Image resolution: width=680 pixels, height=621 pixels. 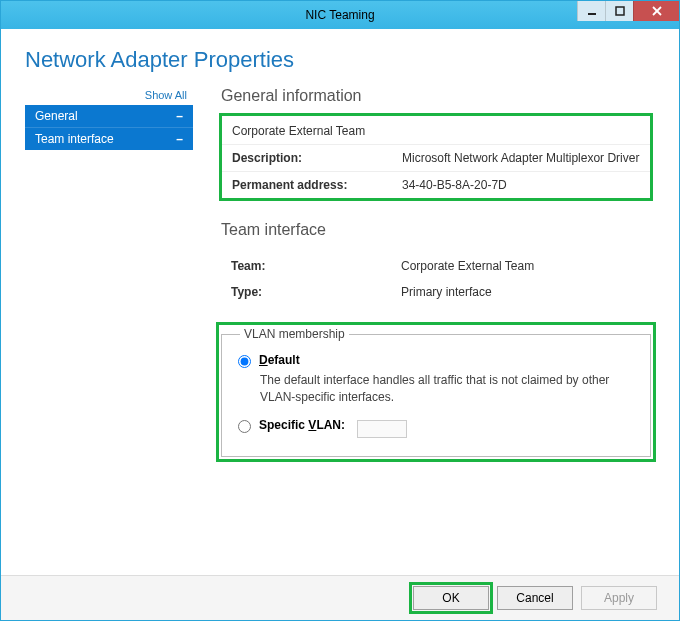 I want to click on minimize-button, so click(x=591, y=11).